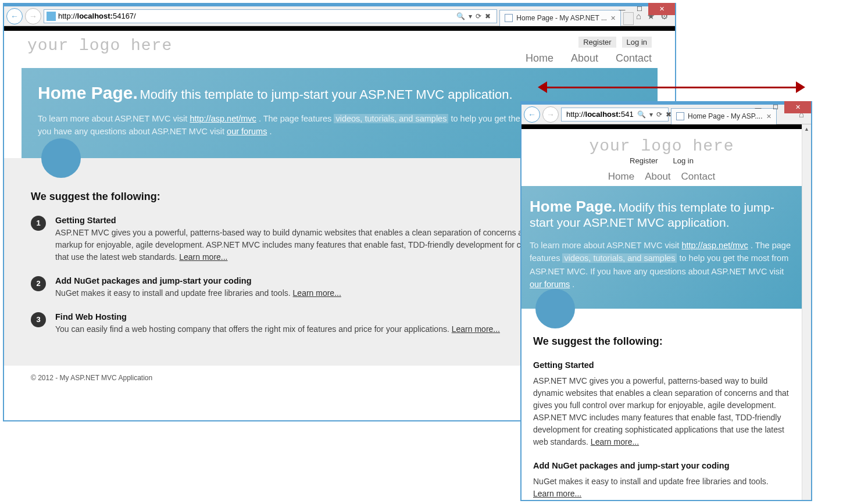  Describe the element at coordinates (662, 412) in the screenshot. I see `item-body: ASP.NET MVC gives you a powerful, patter…` at that location.